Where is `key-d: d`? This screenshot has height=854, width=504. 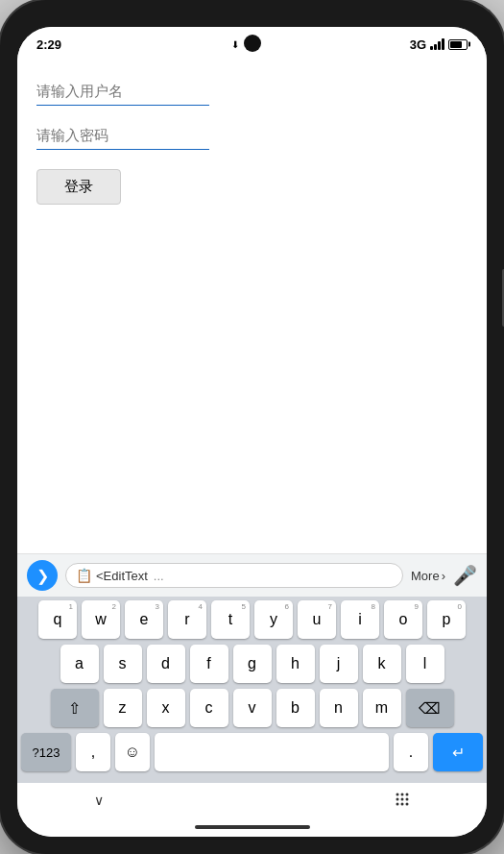 key-d: d is located at coordinates (166, 664).